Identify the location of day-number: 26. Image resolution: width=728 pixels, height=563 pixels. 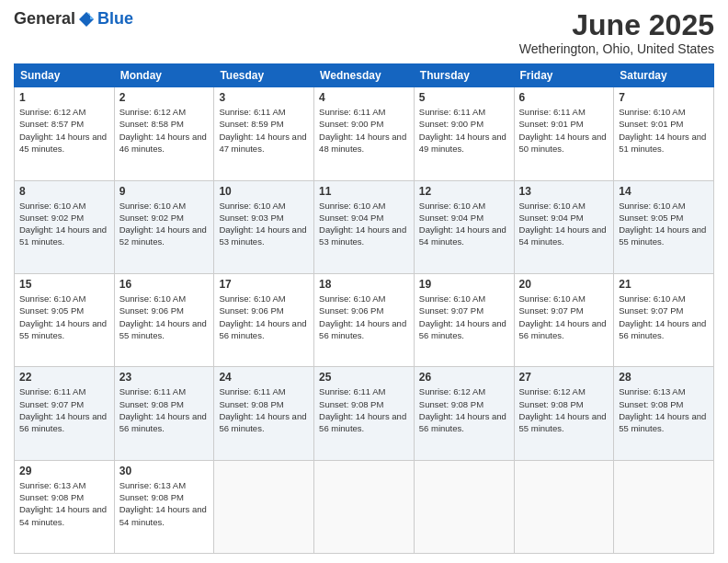
(464, 377).